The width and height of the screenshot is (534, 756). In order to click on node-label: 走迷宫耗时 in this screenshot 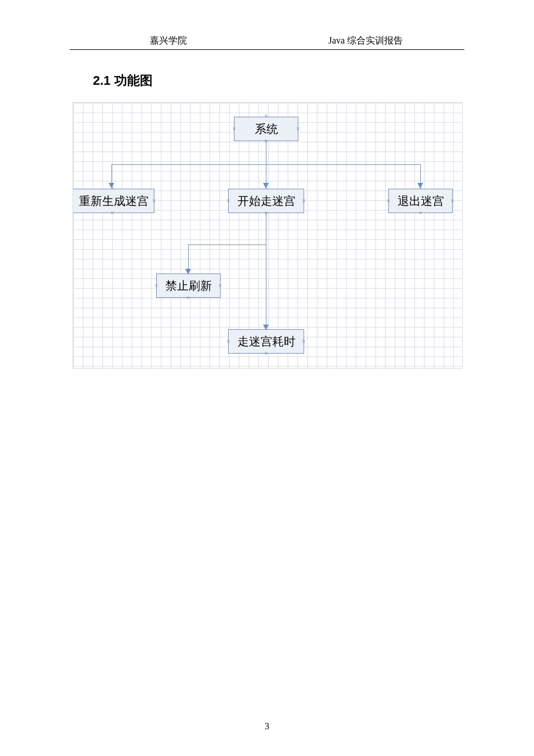, I will do `click(266, 341)`.